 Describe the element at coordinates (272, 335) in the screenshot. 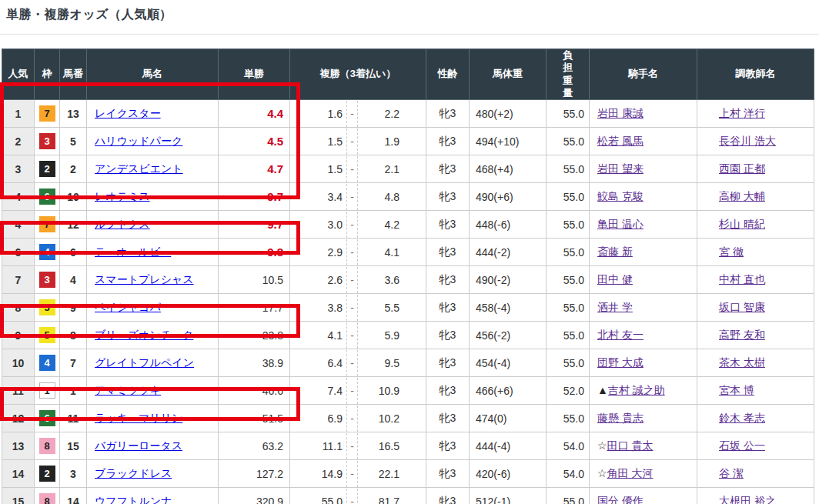

I see `win-odds: 23.8` at that location.